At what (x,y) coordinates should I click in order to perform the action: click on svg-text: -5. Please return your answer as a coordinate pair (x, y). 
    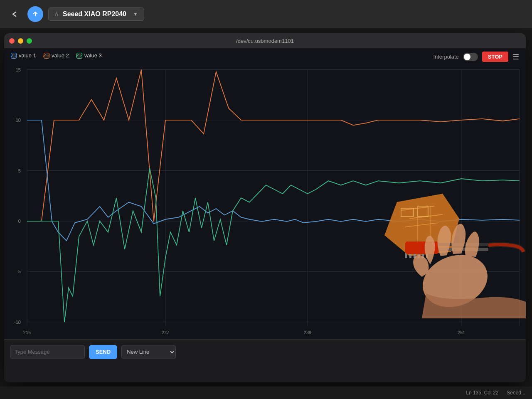
    Looking at the image, I should click on (19, 271).